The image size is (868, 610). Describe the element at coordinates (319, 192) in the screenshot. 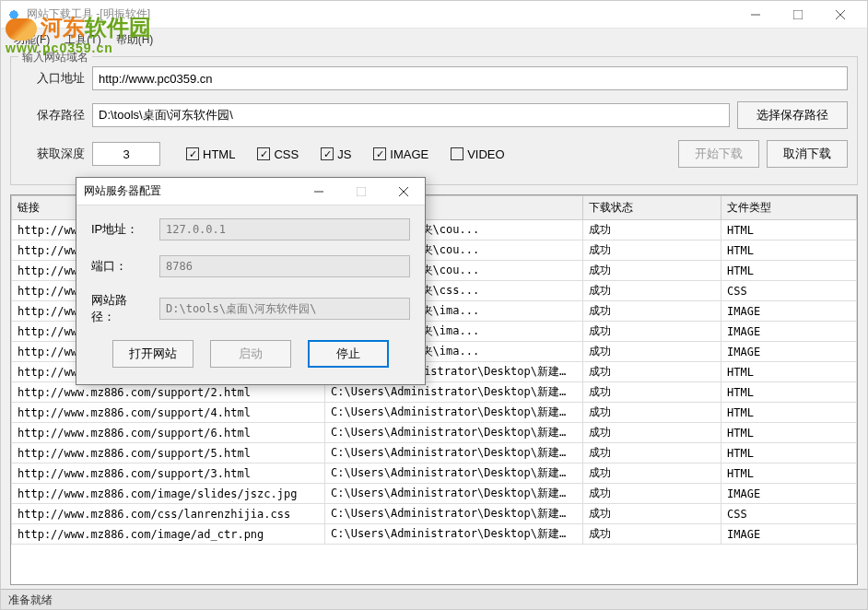

I see `dialog-minimize-button` at that location.